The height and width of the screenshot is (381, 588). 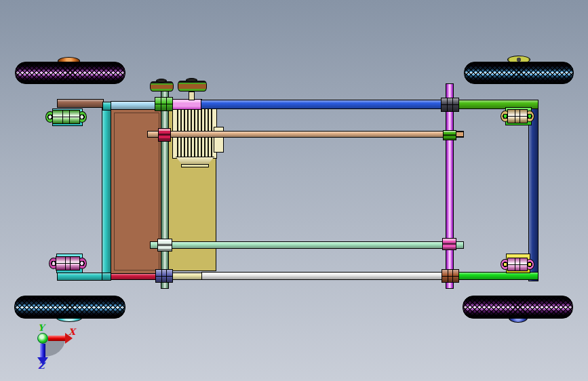 I want to click on axis-y-label: Y, so click(x=41, y=328).